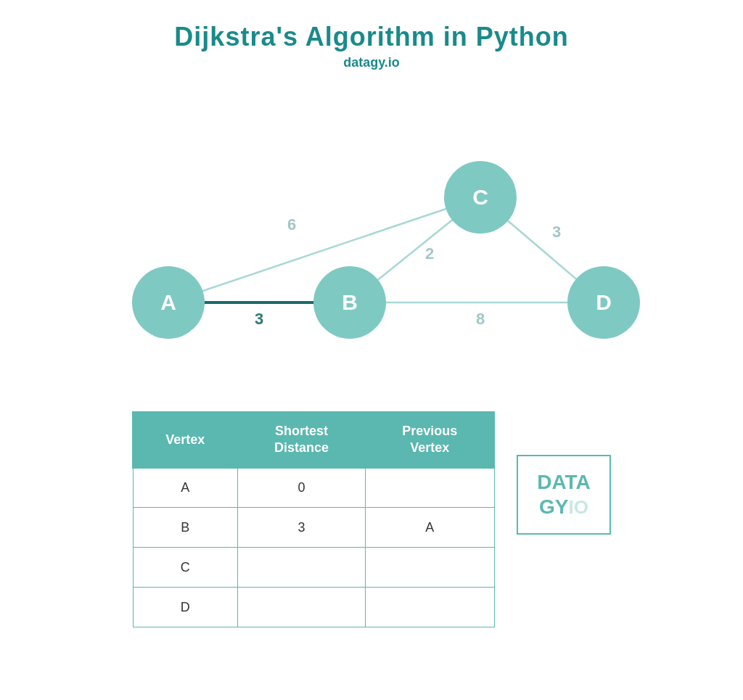 Image resolution: width=743 pixels, height=700 pixels. Describe the element at coordinates (313, 487) in the screenshot. I see `table-row: A 0` at that location.